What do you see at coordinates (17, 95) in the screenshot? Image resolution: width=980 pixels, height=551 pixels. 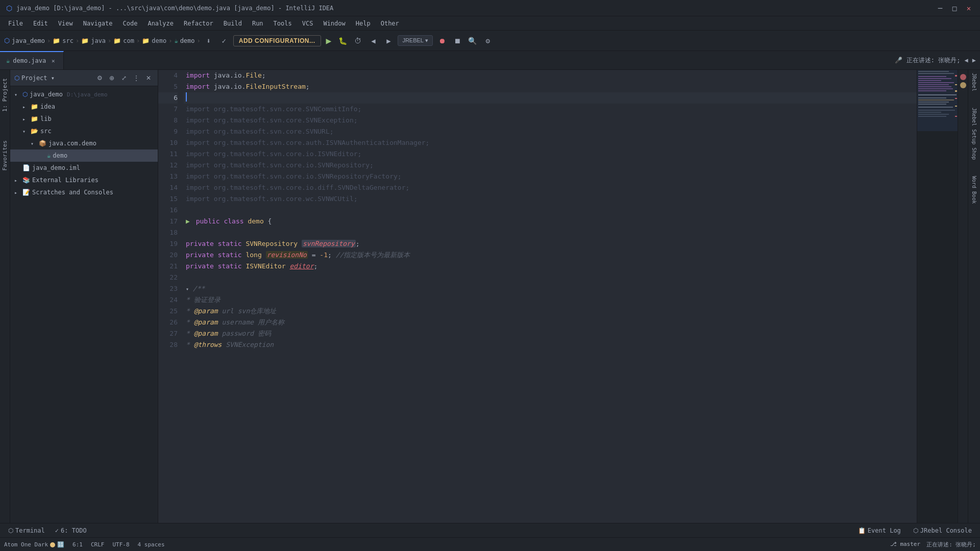 I see `tree-arrow-root: ▾` at bounding box center [17, 95].